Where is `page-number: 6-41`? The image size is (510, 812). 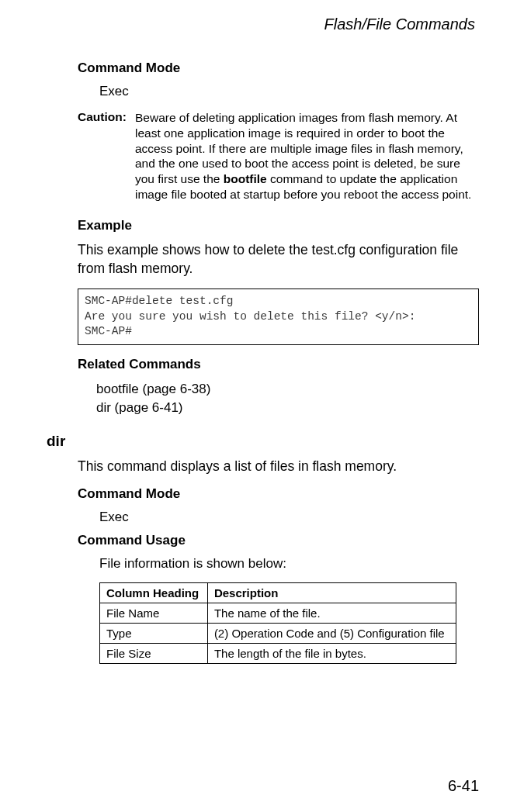
page-number: 6-41 is located at coordinates (463, 786).